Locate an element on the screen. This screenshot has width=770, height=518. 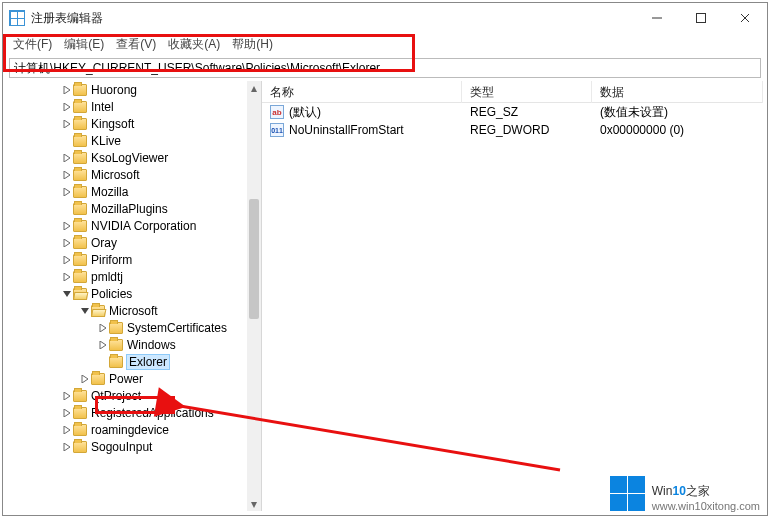
tree-item: KLive is located at coordinates (128, 140).